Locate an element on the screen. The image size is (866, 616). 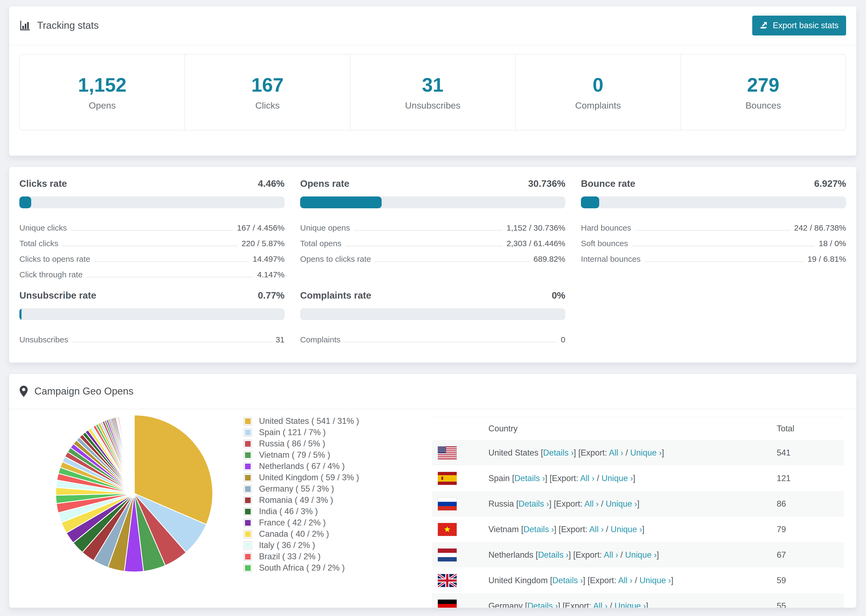
legend-item-india: India ( 46 / 3% ) is located at coordinates (301, 511).